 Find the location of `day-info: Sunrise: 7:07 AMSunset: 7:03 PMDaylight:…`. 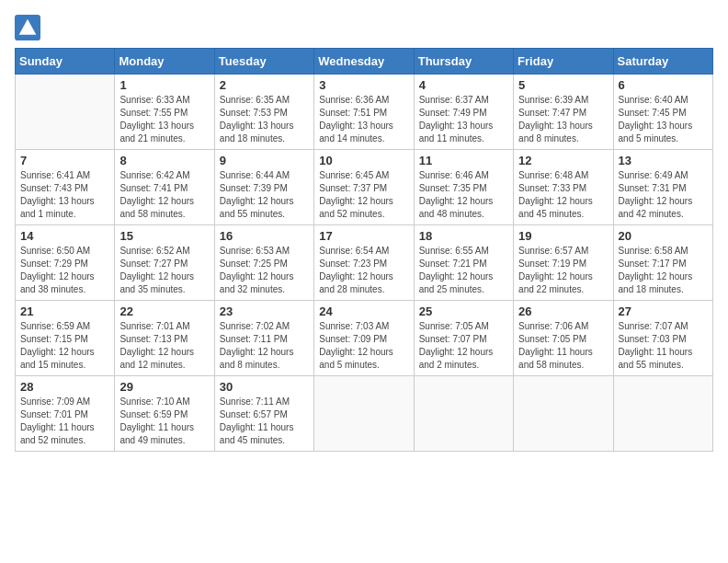

day-info: Sunrise: 7:07 AMSunset: 7:03 PMDaylight:… is located at coordinates (664, 346).